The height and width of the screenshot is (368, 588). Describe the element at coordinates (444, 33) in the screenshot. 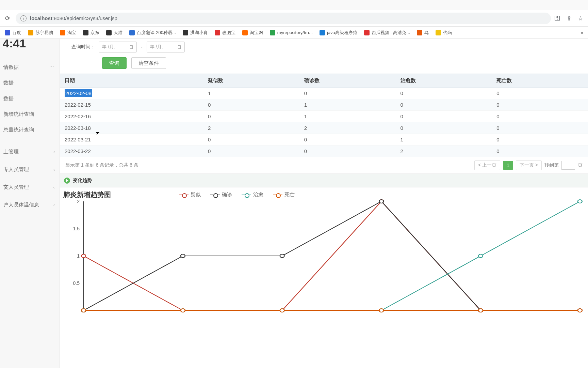

I see `bookmark-item: 代码` at that location.